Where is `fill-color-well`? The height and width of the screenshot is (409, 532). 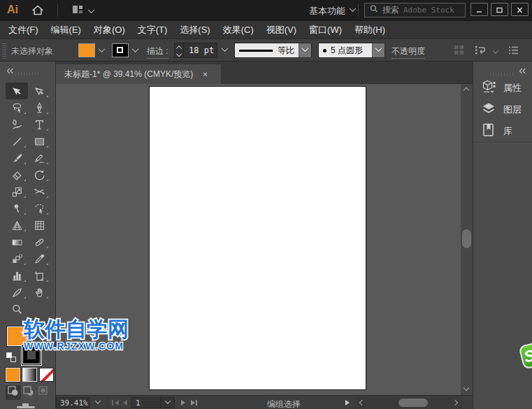
fill-color-well is located at coordinates (17, 336).